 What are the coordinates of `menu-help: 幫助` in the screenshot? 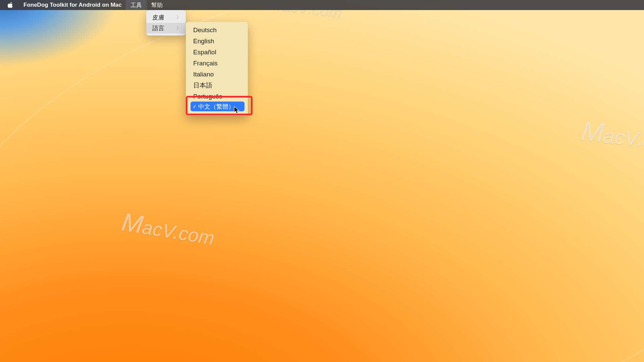 It's located at (157, 5).